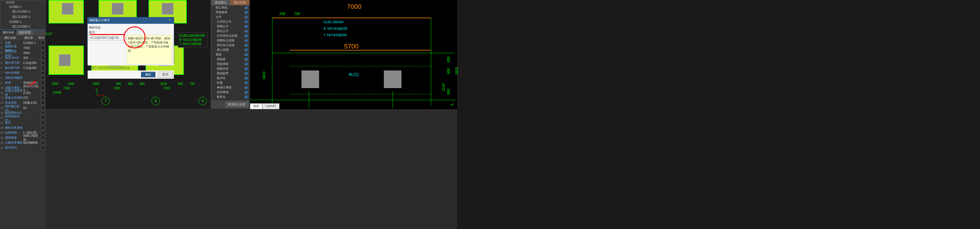 Image resolution: width=980 pixels, height=229 pixels. I want to click on layer-item: 基槽土方, so click(231, 27).